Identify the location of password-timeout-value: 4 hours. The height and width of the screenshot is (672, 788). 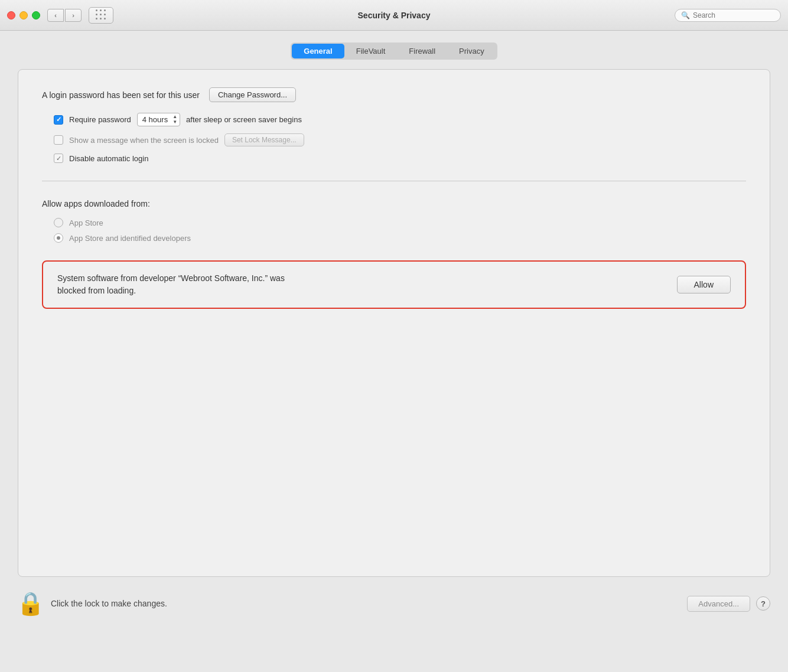
(155, 119).